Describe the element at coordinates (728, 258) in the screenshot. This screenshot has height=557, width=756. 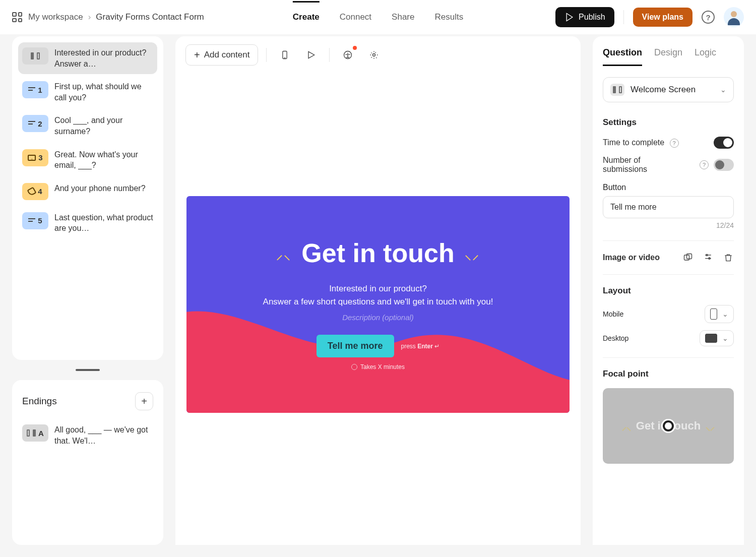
I see `delete-media-icon` at that location.